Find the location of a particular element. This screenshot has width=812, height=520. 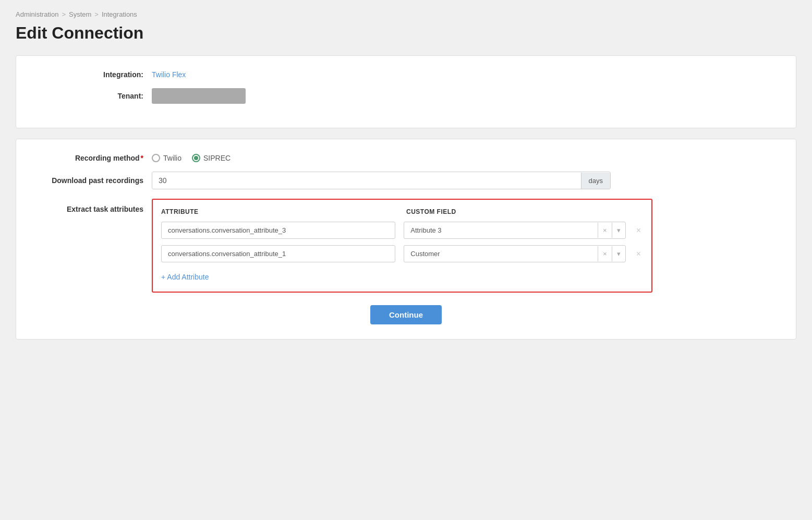

tenant-row: Tenant: is located at coordinates (406, 96).